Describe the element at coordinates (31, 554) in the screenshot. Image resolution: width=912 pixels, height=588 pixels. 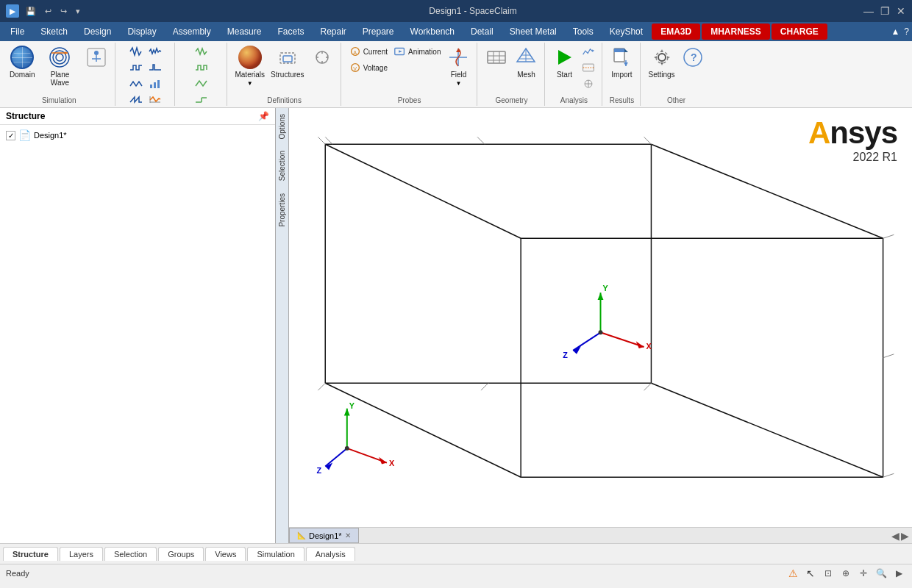
I see `tab-structure: Structure` at that location.